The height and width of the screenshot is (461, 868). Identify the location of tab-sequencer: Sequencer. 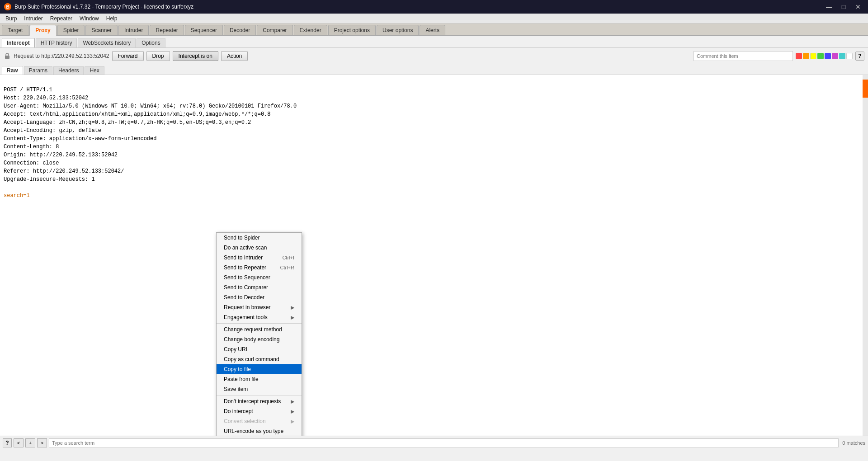
(204, 30).